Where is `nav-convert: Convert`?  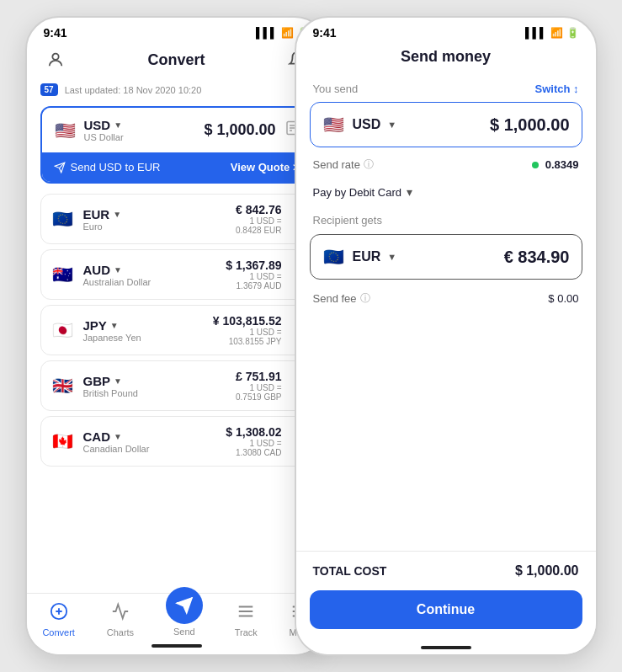 nav-convert: Convert is located at coordinates (59, 620).